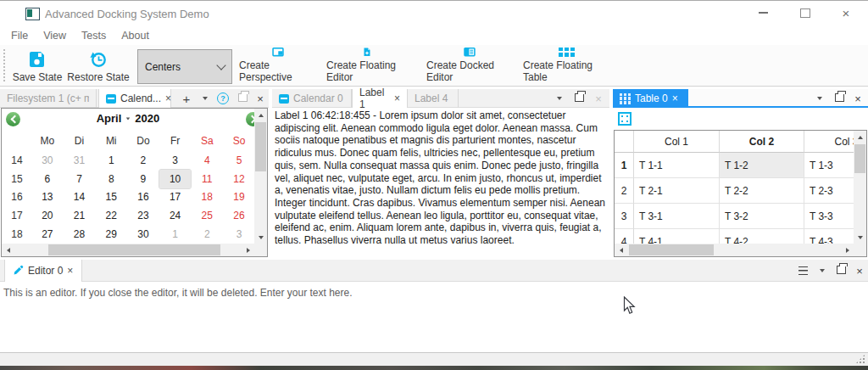 The height and width of the screenshot is (370, 868). I want to click on tab-calendar: Calend... ×, so click(135, 98).